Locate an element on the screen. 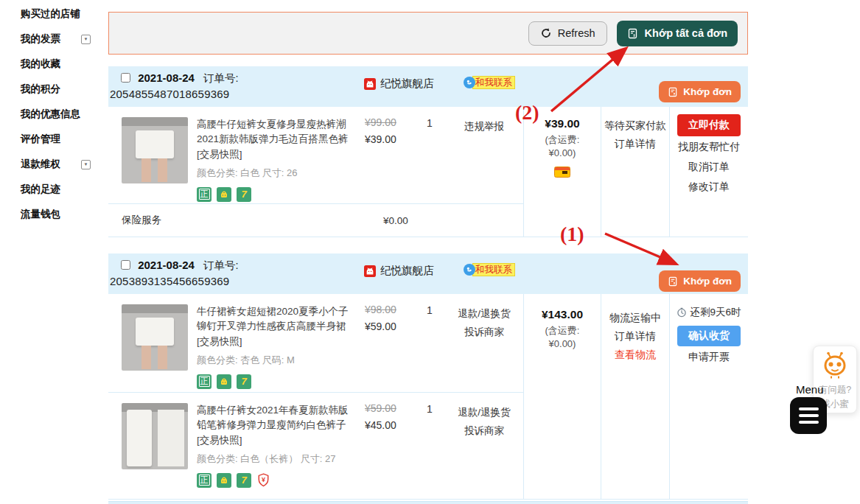  view-logistics-link: 查看物流 is located at coordinates (635, 355).